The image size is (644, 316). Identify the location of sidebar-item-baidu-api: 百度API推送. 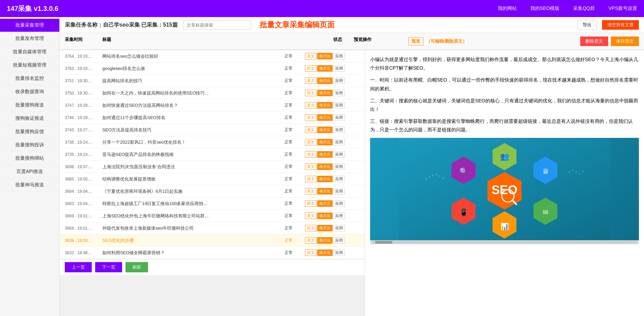
(30, 172).